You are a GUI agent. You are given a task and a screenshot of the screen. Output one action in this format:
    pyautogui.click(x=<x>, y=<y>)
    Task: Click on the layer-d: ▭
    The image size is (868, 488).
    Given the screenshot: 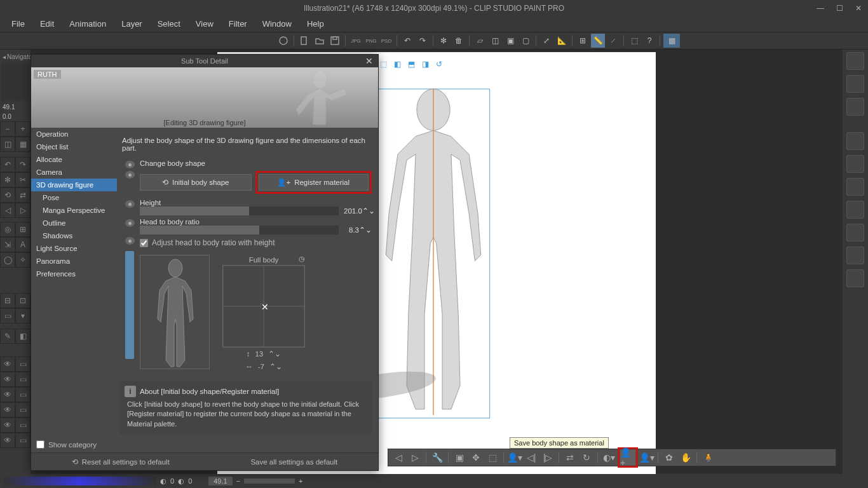 What is the action you would take?
    pyautogui.click(x=23, y=410)
    